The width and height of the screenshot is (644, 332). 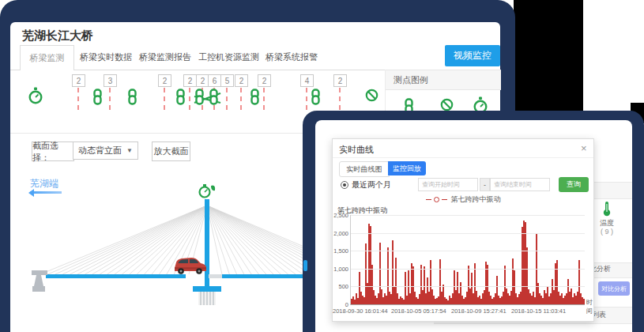 I want to click on sensor-count-badge: 3, so click(x=111, y=81).